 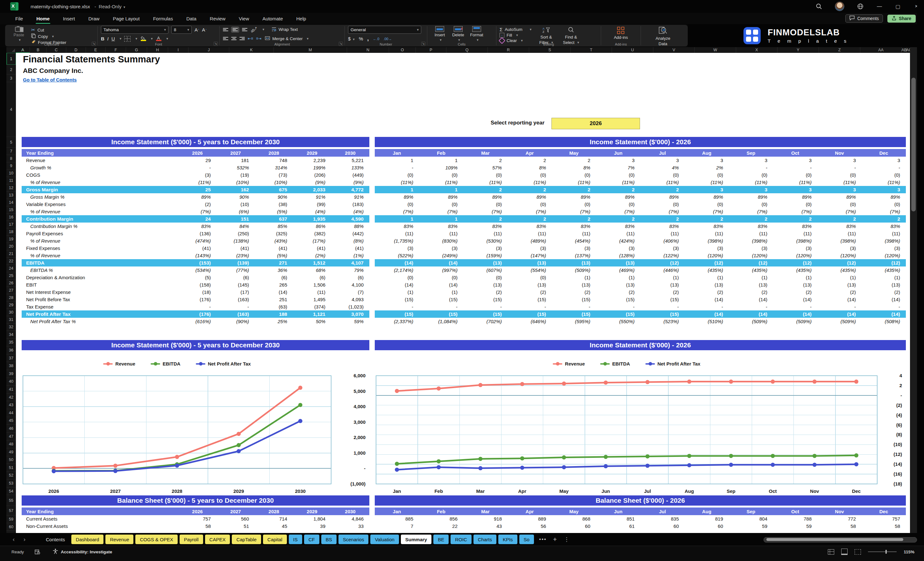 I want to click on row-header-43: 43, so click(x=11, y=405).